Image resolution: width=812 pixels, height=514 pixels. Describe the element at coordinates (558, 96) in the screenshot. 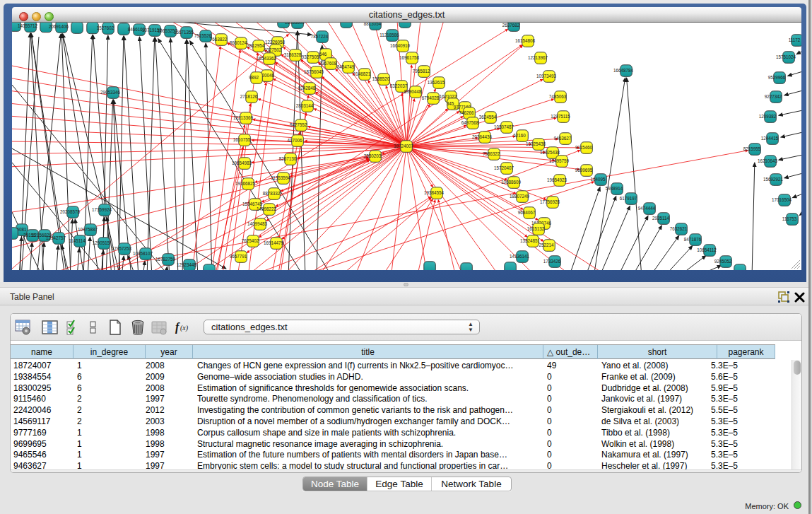

I see `svg-text: 7485063` at that location.